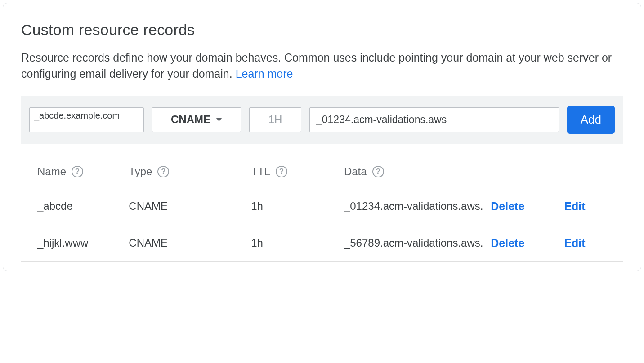 This screenshot has height=363, width=644. What do you see at coordinates (261, 172) in the screenshot?
I see `column-header-ttl: TTL` at bounding box center [261, 172].